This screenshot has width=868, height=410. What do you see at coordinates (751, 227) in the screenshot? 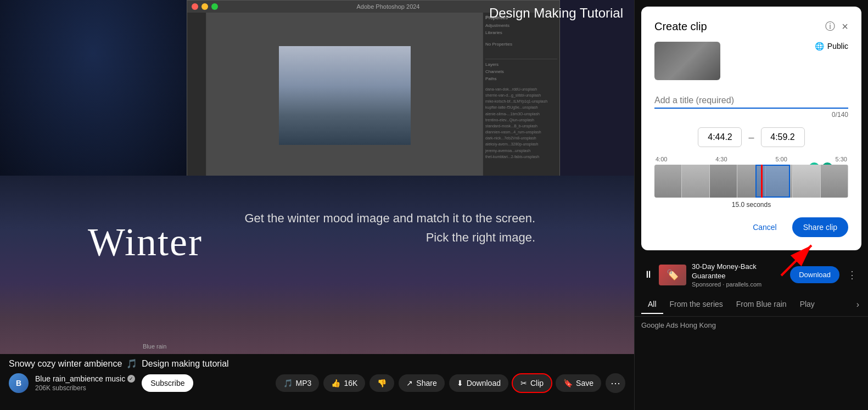
I see `dialog-actions: Cancel Share clip` at bounding box center [751, 227].